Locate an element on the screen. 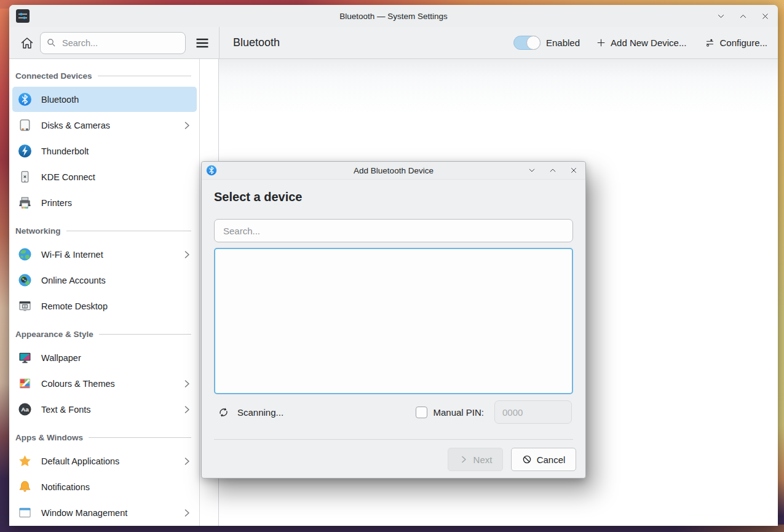  fonts-icon: Aa is located at coordinates (25, 410).